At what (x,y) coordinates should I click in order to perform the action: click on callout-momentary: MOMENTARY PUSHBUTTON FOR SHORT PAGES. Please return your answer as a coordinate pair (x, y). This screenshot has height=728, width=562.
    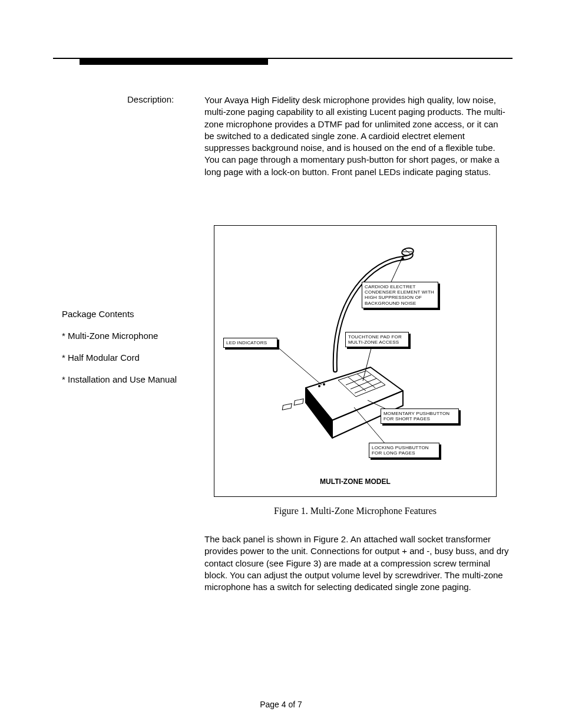
    Looking at the image, I should click on (419, 416).